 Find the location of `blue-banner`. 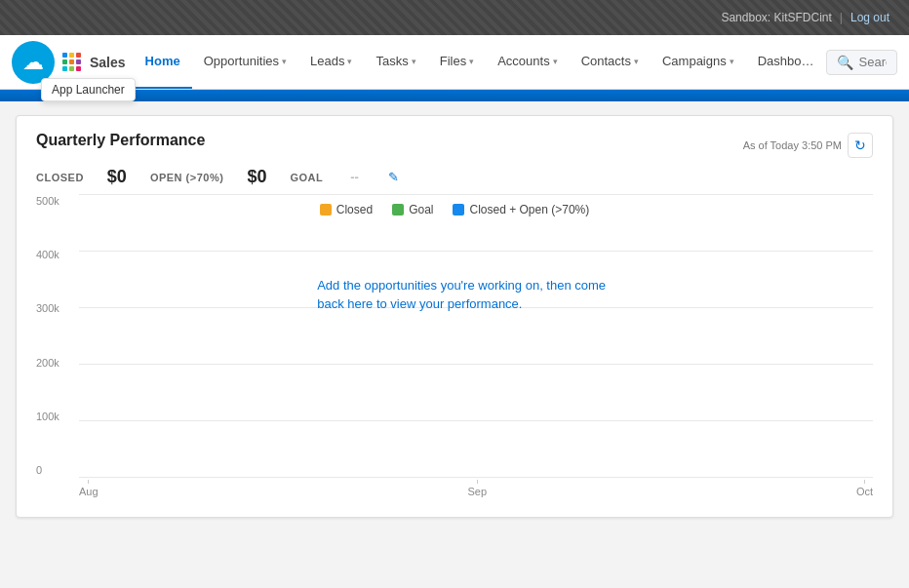

blue-banner is located at coordinates (454, 96).